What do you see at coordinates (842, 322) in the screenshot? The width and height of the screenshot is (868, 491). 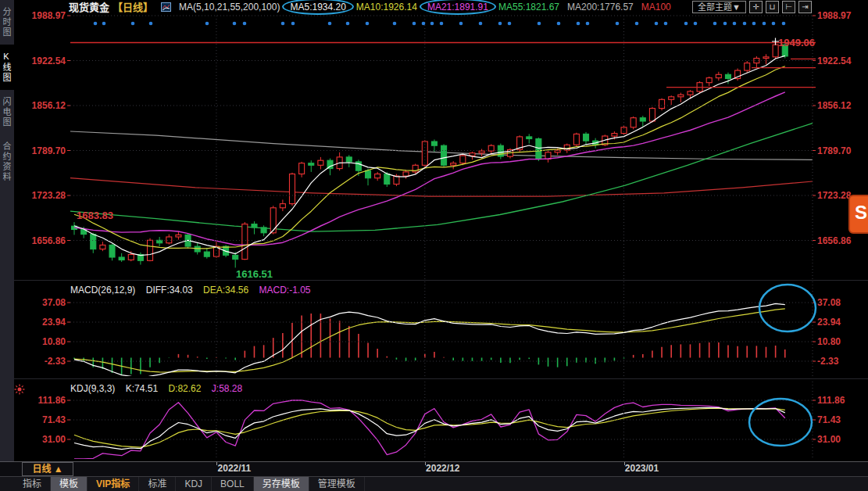 I see `macd-axis-label-right: 23.94` at bounding box center [842, 322].